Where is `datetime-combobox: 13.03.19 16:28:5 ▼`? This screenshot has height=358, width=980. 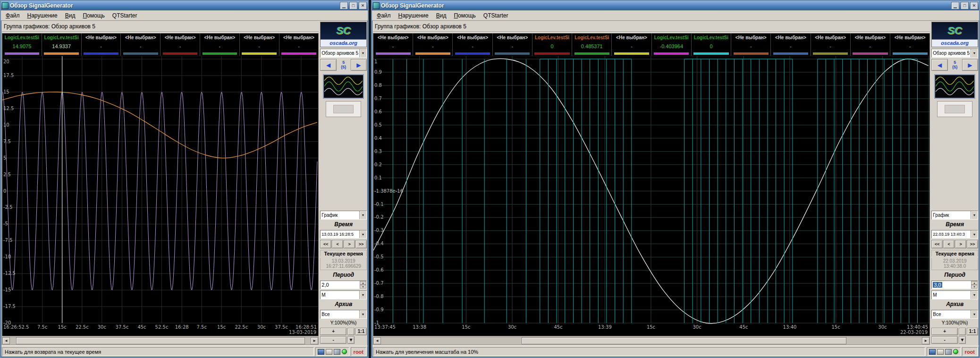 datetime-combobox: 13.03.19 16:28:5 ▼ is located at coordinates (344, 234).